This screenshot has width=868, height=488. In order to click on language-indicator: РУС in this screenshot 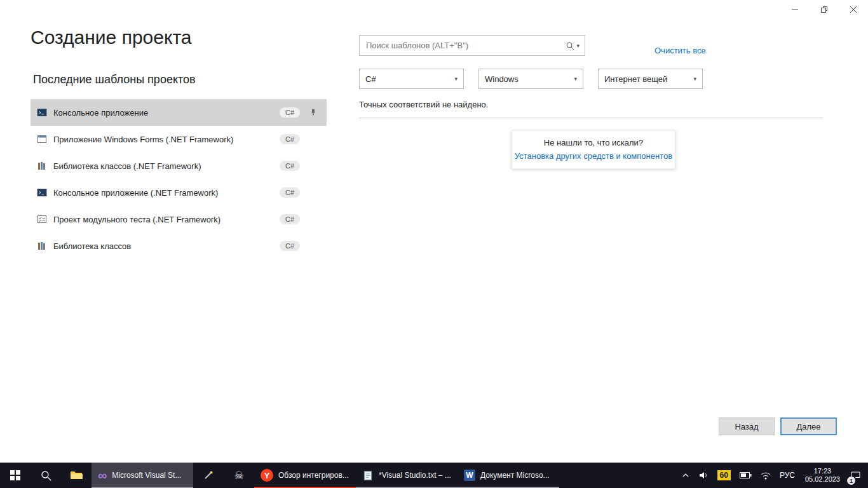, I will do `click(787, 475)`.